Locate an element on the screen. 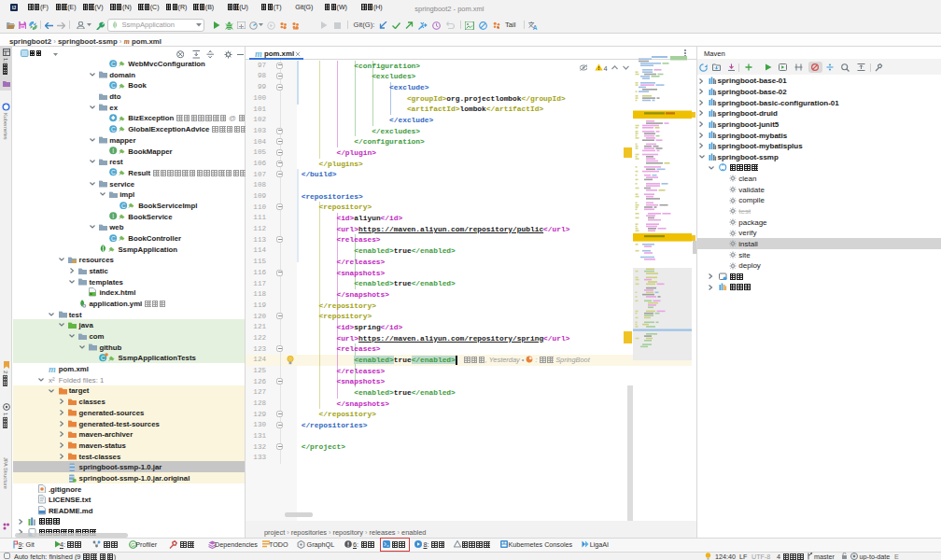  svg-text: x² is located at coordinates (52, 380).